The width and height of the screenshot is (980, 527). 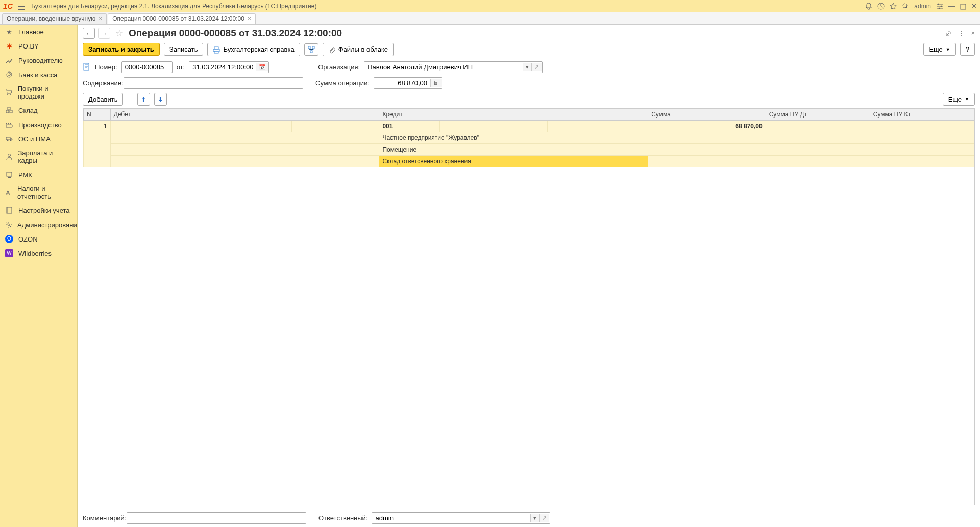 I want to click on username: admin, so click(x=923, y=6).